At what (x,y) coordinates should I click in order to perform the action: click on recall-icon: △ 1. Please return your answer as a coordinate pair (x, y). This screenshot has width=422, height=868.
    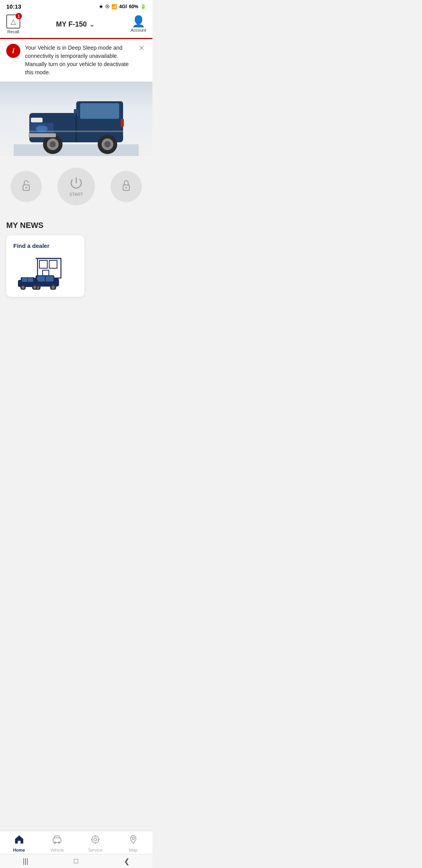
    Looking at the image, I should click on (13, 22).